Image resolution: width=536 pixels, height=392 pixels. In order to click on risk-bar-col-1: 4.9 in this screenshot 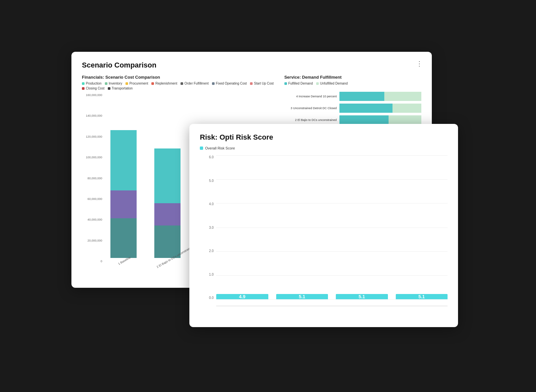, I will do `click(242, 297)`.